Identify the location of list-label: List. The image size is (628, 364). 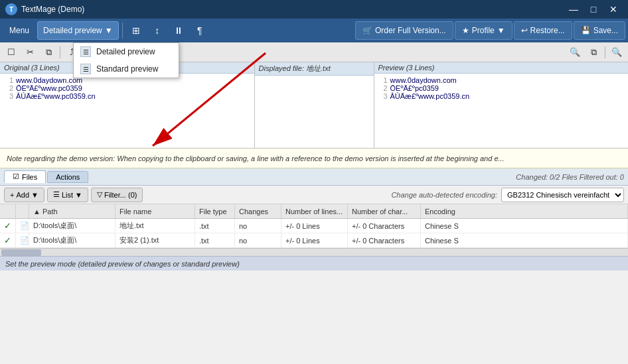
(68, 195).